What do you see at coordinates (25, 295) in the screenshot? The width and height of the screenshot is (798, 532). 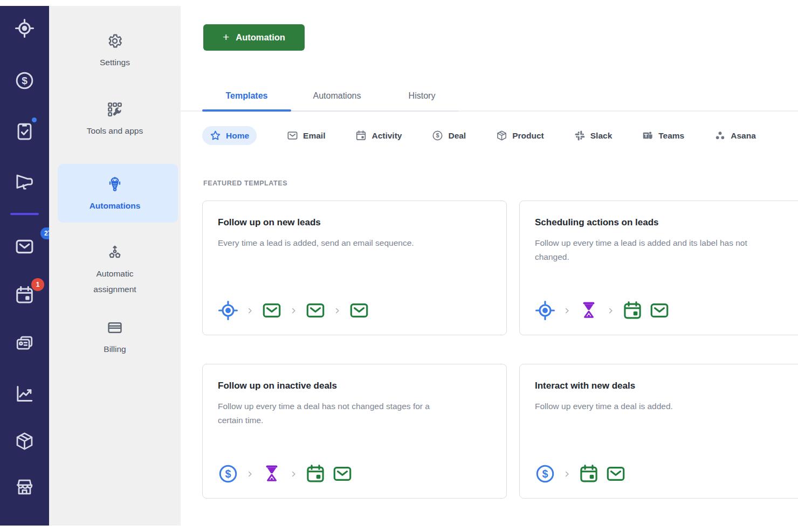 I see `calendar-icon` at bounding box center [25, 295].